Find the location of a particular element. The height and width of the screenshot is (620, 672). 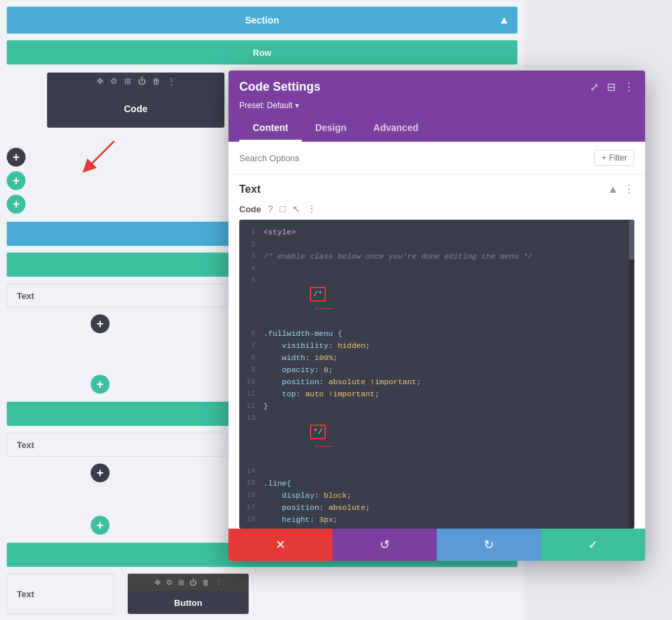

save-icon: ✓ is located at coordinates (593, 545).